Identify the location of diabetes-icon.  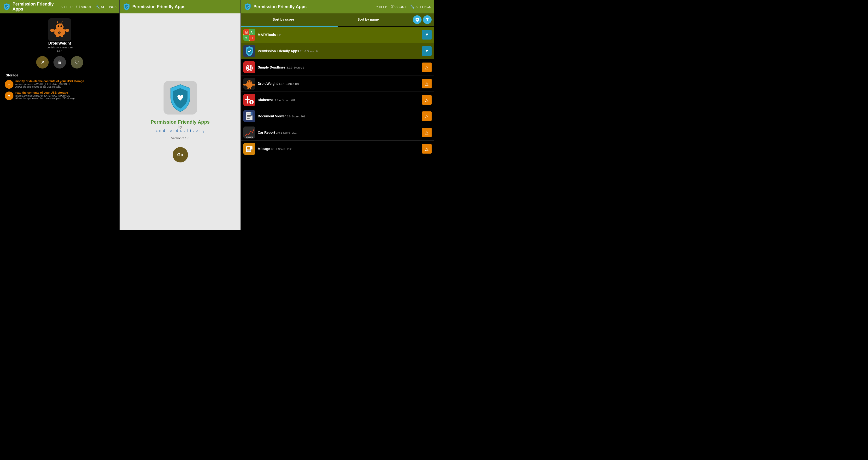
(249, 100).